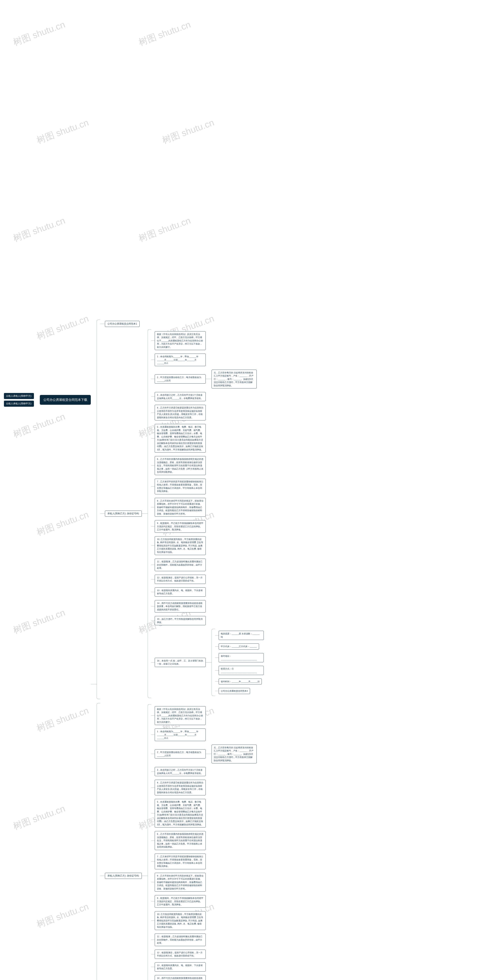  What do you see at coordinates (180, 662) in the screenshot?
I see `s1-clause-16: 16．本合同一式 份，由甲、乙、及主管部门各执一份，自签订之日生效。` at bounding box center [180, 662].